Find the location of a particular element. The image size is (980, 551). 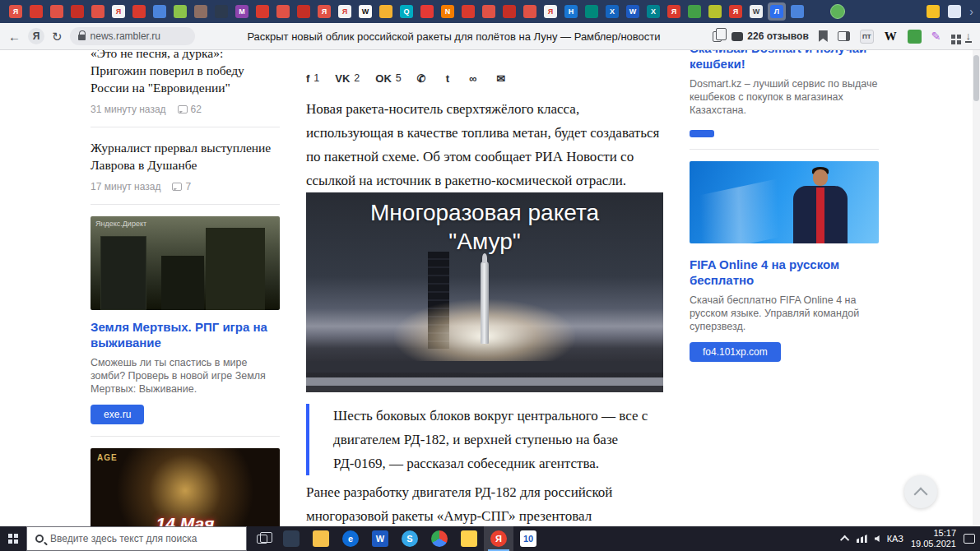

task-view-button is located at coordinates (262, 539).